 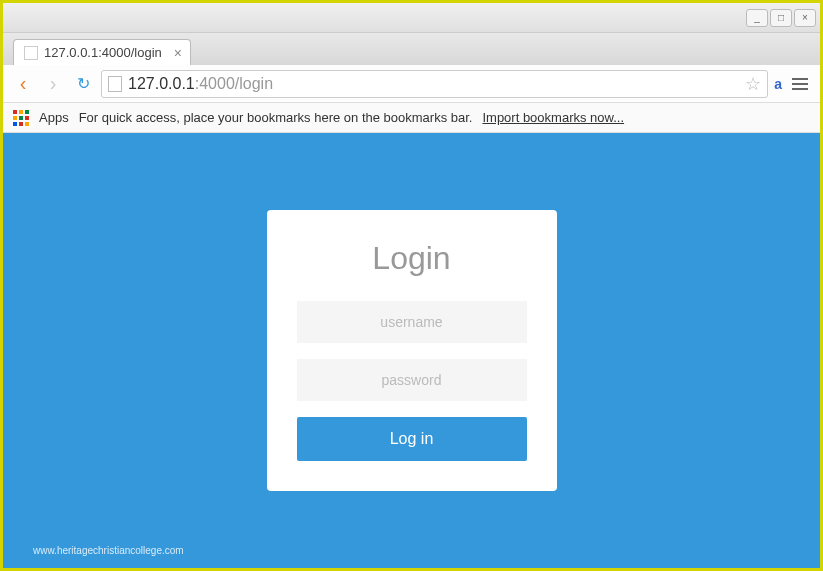 What do you see at coordinates (412, 18) in the screenshot?
I see `window-titlebar: _ □ ×` at bounding box center [412, 18].